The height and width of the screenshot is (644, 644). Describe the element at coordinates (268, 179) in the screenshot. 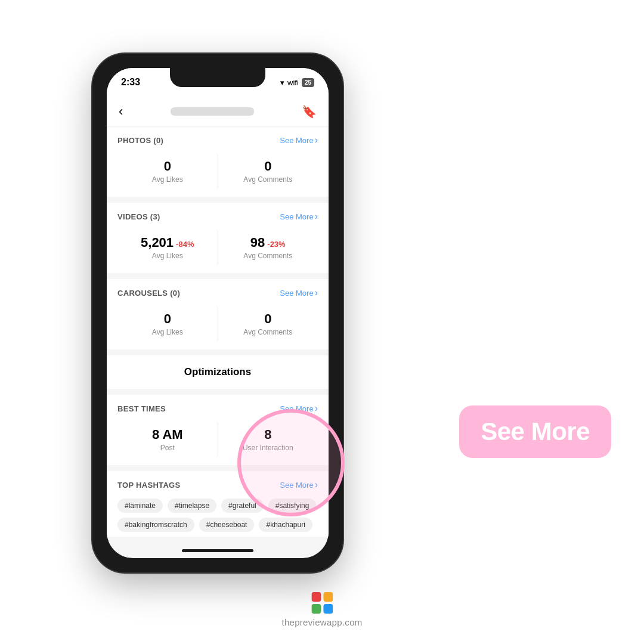

I see `photos-avg-comments-label: Avg Comments` at that location.